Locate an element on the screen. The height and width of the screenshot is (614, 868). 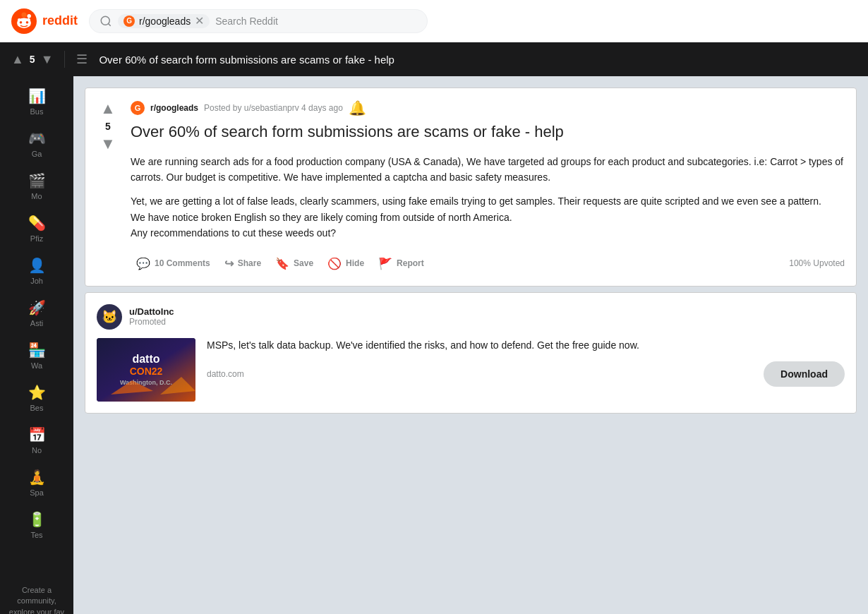
filter-tag-label: r/googleads is located at coordinates (165, 21).